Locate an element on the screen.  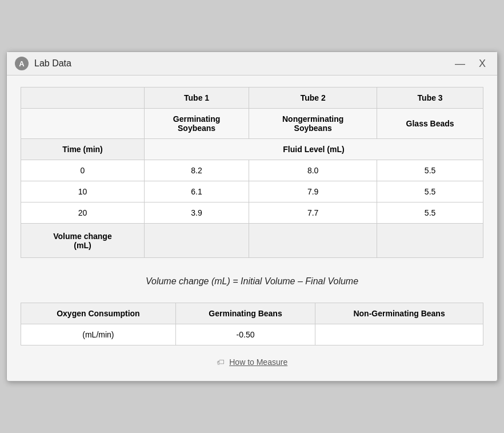
titlebar-left: A Lab Data is located at coordinates (43, 63).